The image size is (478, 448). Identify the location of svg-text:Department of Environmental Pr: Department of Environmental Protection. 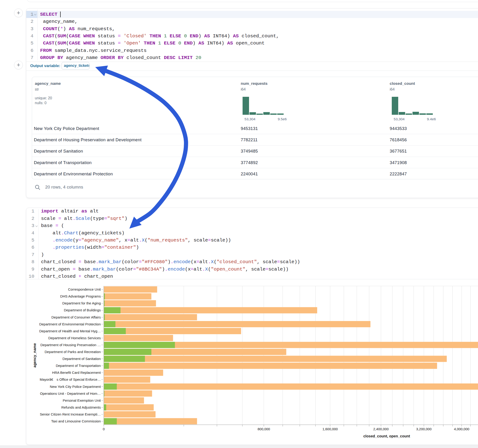
(70, 324).